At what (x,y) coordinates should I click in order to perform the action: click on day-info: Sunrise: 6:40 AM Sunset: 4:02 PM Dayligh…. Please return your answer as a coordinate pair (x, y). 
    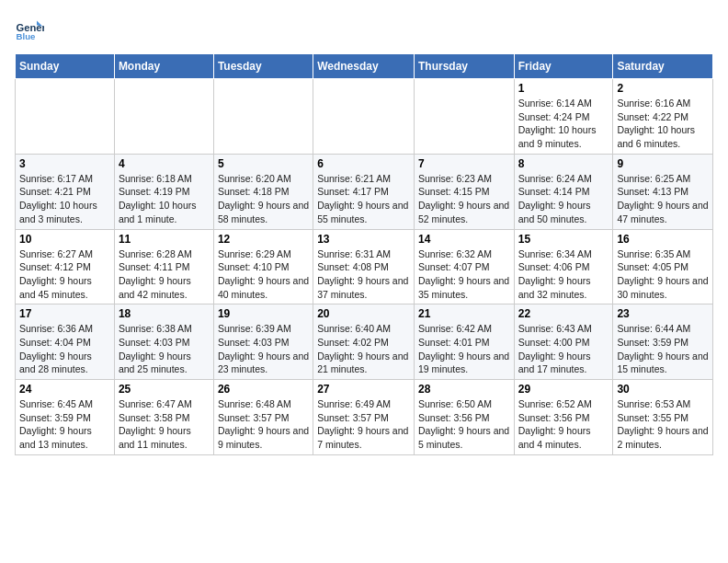
    Looking at the image, I should click on (364, 350).